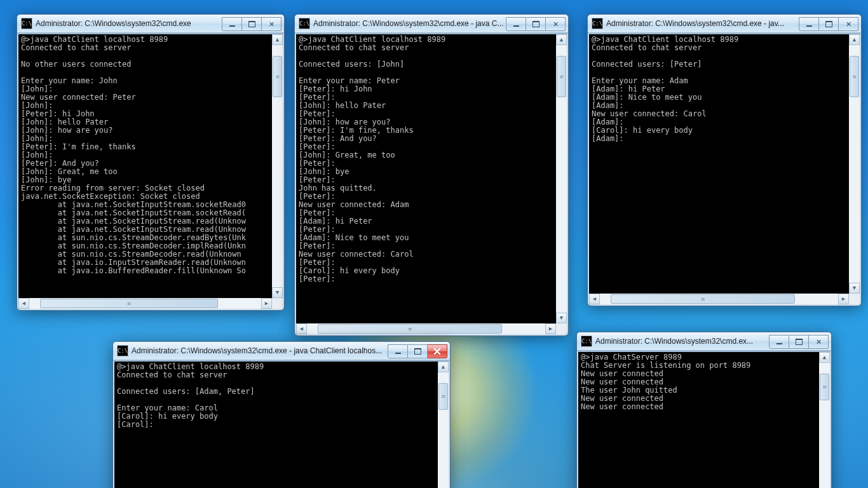 This screenshot has width=868, height=488. What do you see at coordinates (705, 383) in the screenshot?
I see `console-text: @>java ChatServer 8989 Chat Server is li…` at bounding box center [705, 383].